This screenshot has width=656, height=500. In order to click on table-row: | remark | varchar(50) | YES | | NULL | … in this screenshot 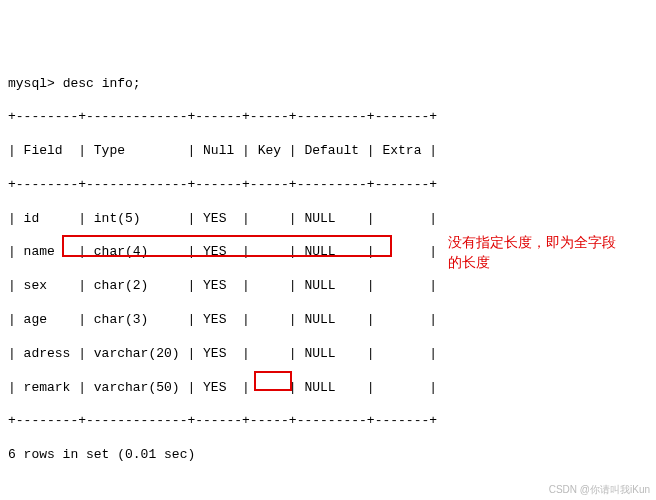, I will do `click(328, 388)`.